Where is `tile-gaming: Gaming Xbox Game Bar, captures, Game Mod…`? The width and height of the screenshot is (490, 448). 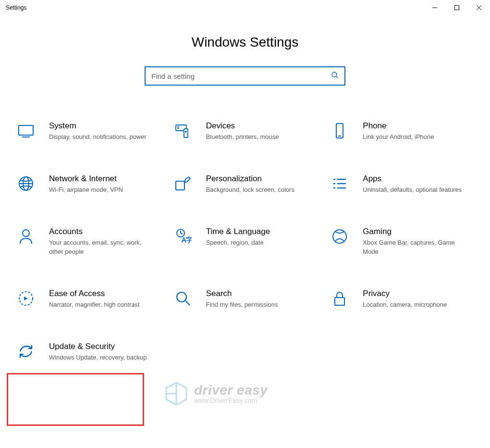
tile-gaming: Gaming Xbox Game Bar, captures, Game Mod… is located at coordinates (402, 241).